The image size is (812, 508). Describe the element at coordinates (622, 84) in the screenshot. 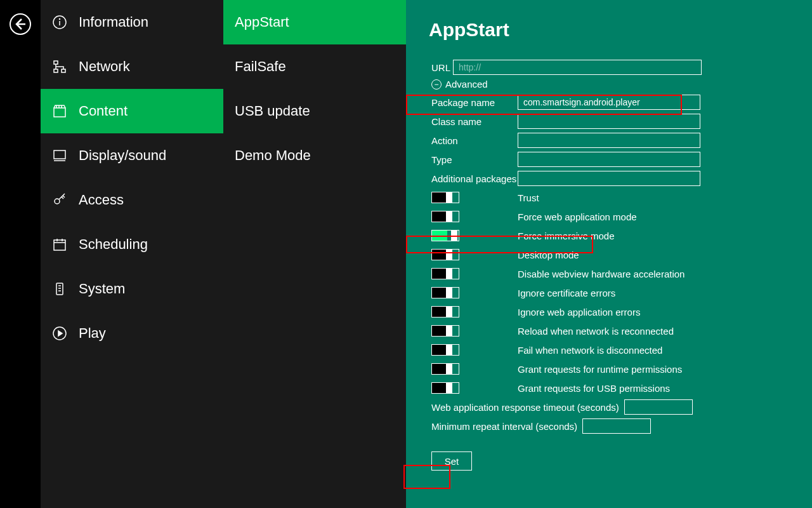

I see `advanced-toggle: − Advanced` at that location.